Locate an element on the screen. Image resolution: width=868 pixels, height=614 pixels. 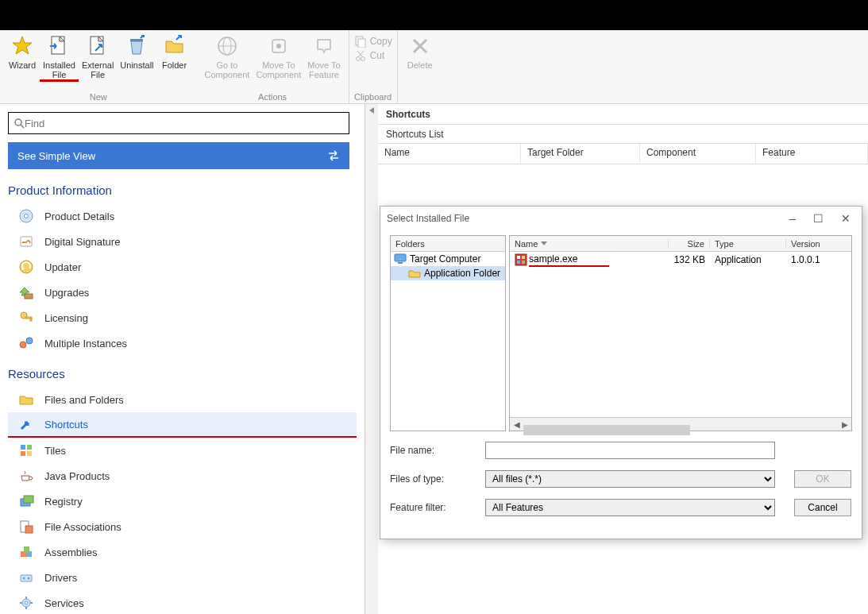
installed-file-button: Installed File is located at coordinates (59, 57).